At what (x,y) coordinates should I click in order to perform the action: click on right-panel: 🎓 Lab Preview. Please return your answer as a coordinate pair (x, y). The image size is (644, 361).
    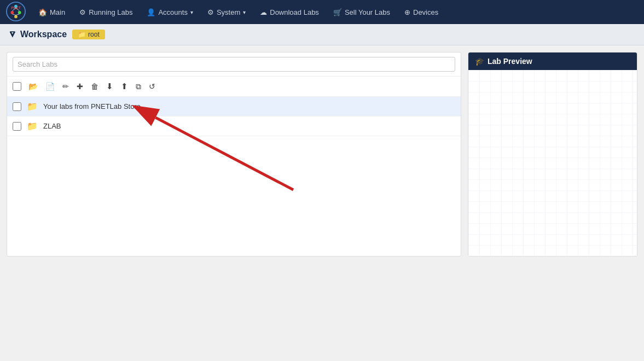
    Looking at the image, I should click on (553, 154).